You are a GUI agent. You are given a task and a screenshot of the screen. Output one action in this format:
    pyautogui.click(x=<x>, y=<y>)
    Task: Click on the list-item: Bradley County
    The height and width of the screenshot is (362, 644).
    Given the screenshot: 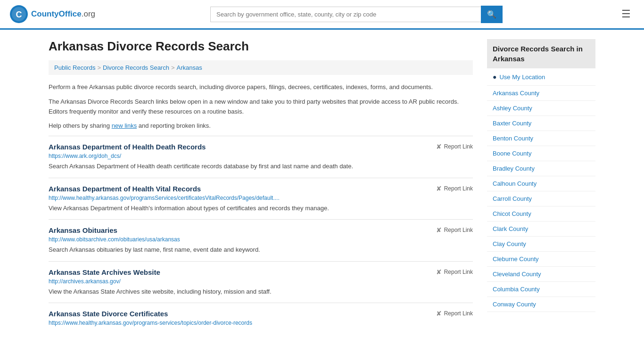 What is the action you would take?
    pyautogui.click(x=541, y=169)
    